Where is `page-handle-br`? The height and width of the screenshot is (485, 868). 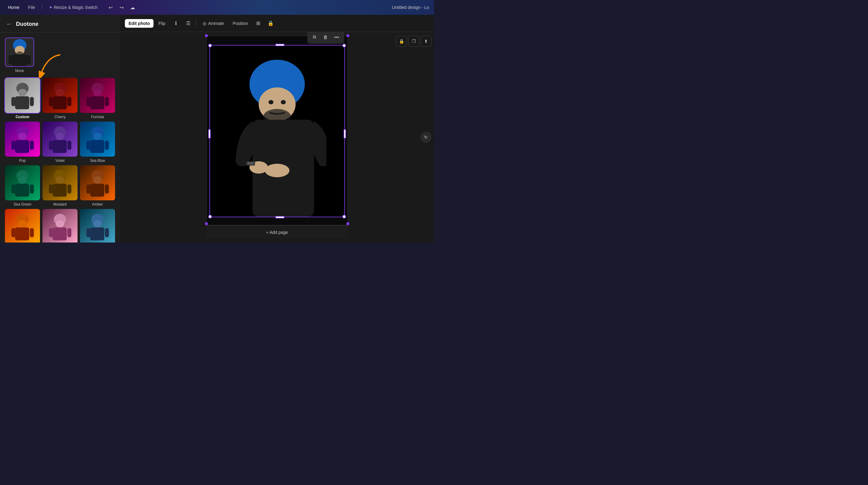
page-handle-br is located at coordinates (348, 224).